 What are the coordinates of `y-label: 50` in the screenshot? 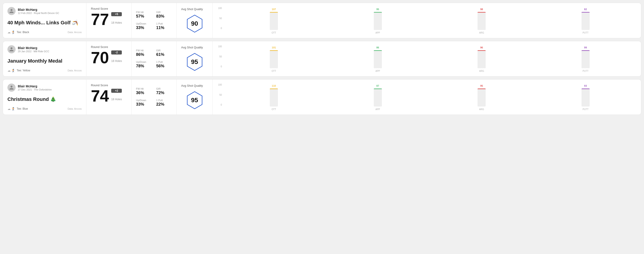 It's located at (220, 18).